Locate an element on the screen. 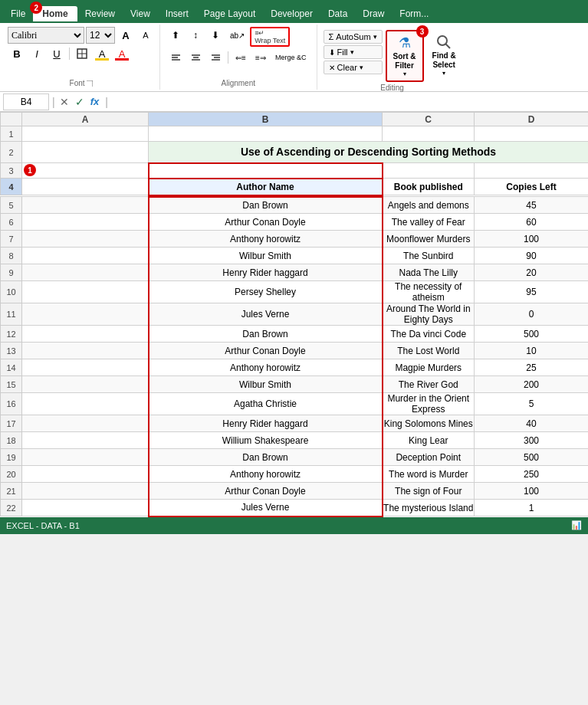 The width and height of the screenshot is (588, 705). ribbon-tab-insert: Insert is located at coordinates (177, 14).